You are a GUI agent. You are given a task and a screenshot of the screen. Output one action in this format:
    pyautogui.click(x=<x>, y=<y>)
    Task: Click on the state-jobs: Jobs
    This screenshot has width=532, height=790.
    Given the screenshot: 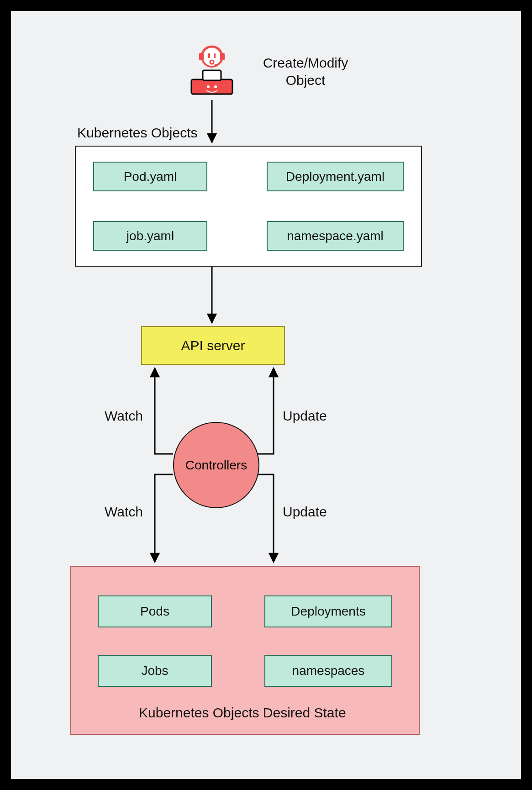 What is the action you would take?
    pyautogui.click(x=155, y=671)
    